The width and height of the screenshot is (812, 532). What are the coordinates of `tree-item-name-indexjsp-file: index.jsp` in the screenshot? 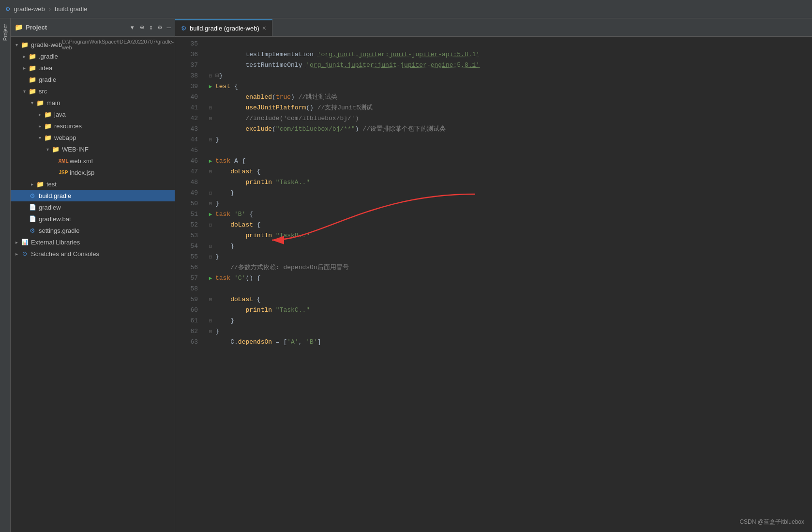 It's located at (82, 172).